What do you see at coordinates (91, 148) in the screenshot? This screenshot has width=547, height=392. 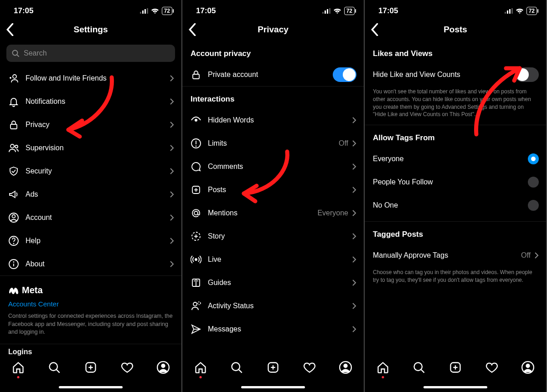 I see `row-supervision: Supervision` at bounding box center [91, 148].